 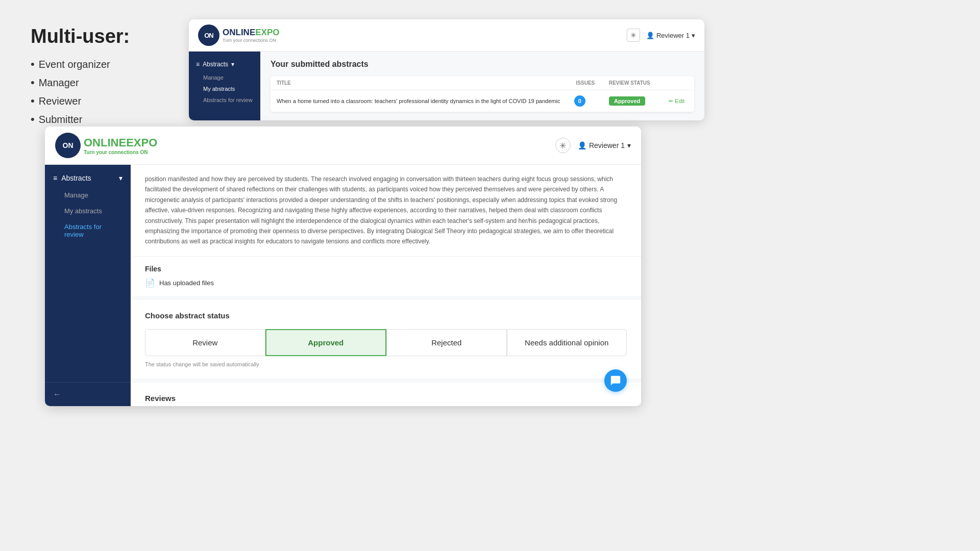 I want to click on sidebar-item-abstracts: ≡ Abstracts ▾, so click(x=225, y=64).